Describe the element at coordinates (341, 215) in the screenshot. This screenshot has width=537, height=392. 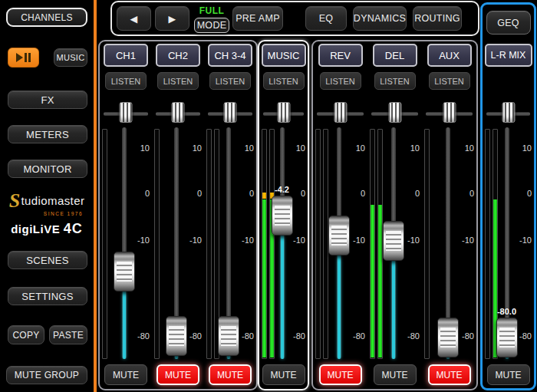
I see `channel-strip-rev: REVLISTEN100-10-80MUTE` at that location.